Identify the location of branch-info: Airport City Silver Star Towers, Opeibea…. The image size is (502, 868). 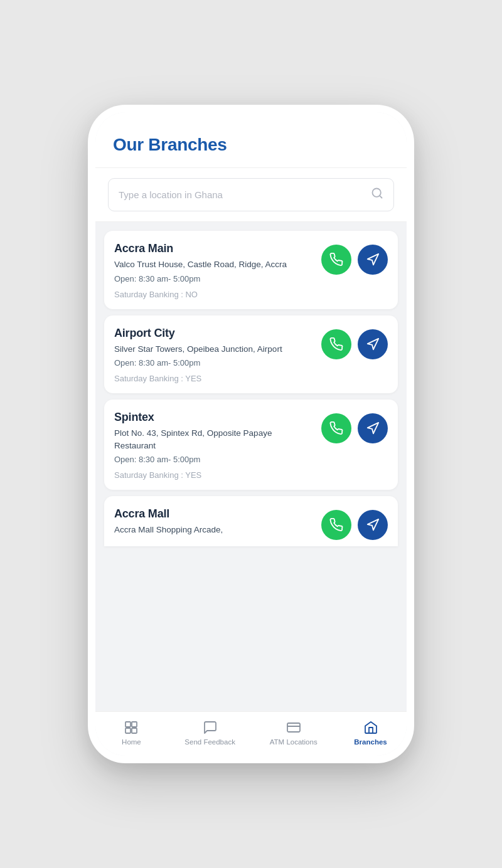
(218, 355).